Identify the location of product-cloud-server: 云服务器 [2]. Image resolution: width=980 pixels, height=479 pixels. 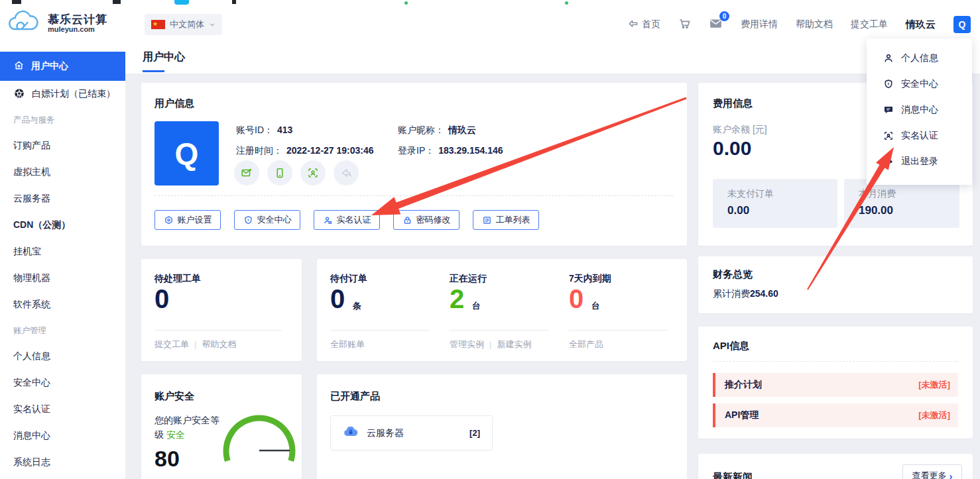
(411, 433).